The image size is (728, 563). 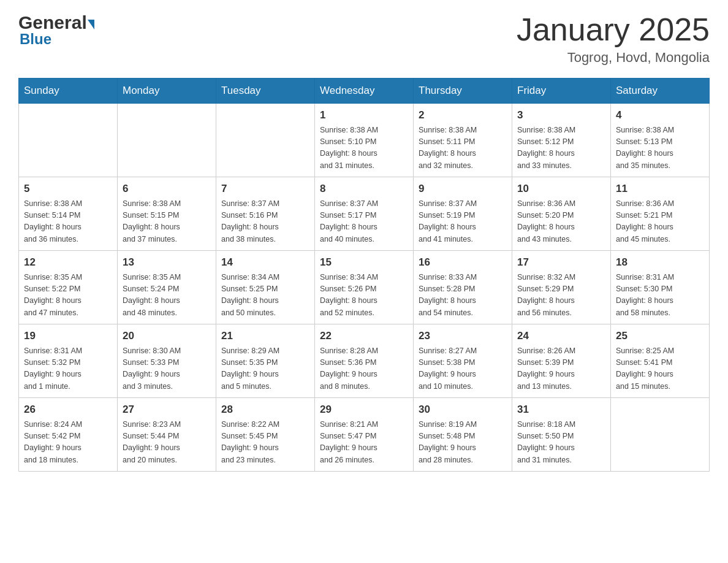 I want to click on day-info: Sunrise: 8:33 AMSunset: 5:28 PMDaylight:…, so click(x=463, y=296).